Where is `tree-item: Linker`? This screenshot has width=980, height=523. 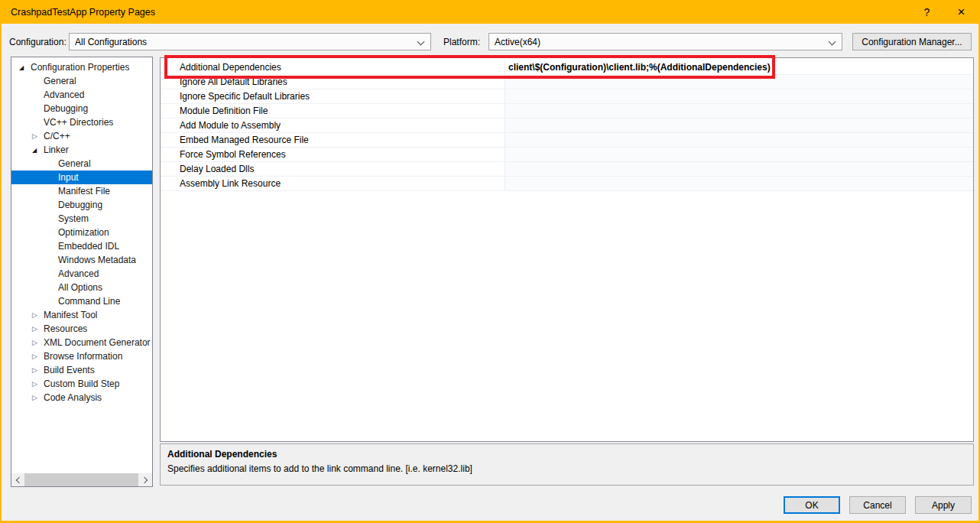 tree-item: Linker is located at coordinates (82, 150).